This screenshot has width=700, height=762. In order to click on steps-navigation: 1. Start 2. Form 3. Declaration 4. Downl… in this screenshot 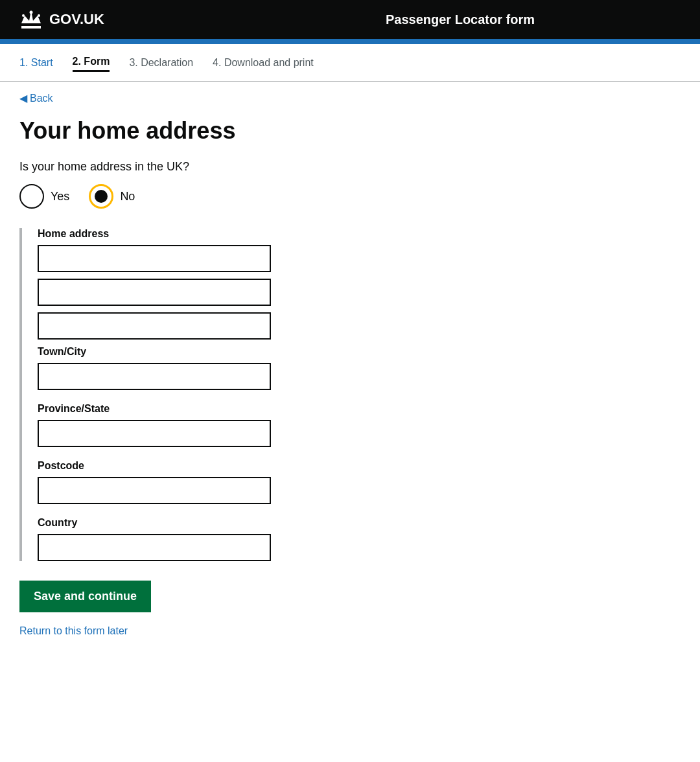, I will do `click(350, 63)`.